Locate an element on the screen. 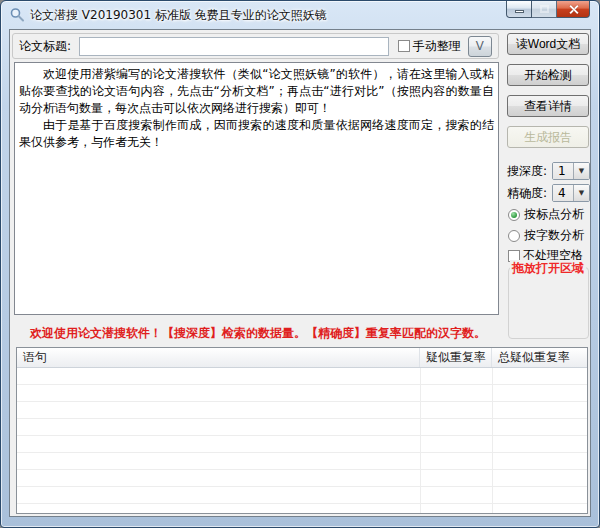 Image resolution: width=600 pixels, height=528 pixels. column-header-sentence: 语句 is located at coordinates (218, 358).